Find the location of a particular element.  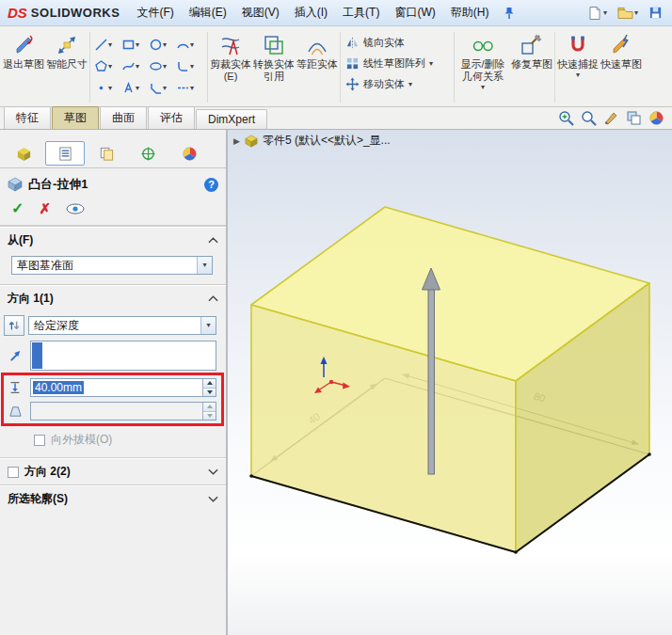

smart-dimension-button: 智能尺寸 is located at coordinates (67, 68).